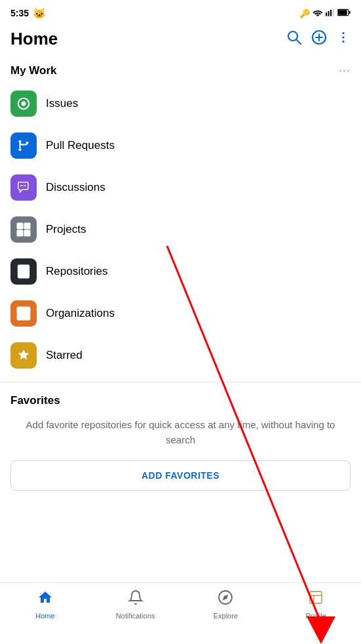 This screenshot has height=644, width=361. What do you see at coordinates (80, 313) in the screenshot?
I see `organizations-label: Organizations` at bounding box center [80, 313].